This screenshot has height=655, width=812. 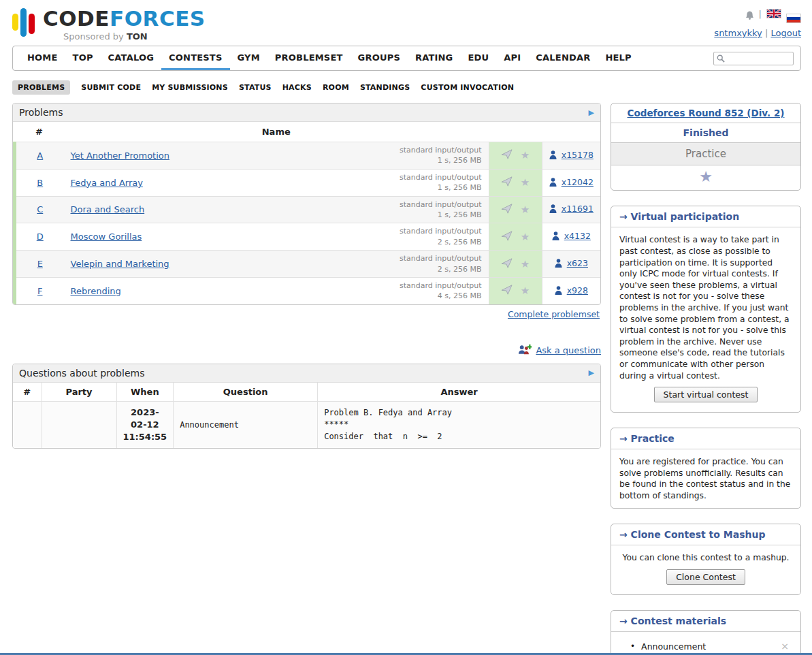 I want to click on favourite-star-icon: ★, so click(x=706, y=178).